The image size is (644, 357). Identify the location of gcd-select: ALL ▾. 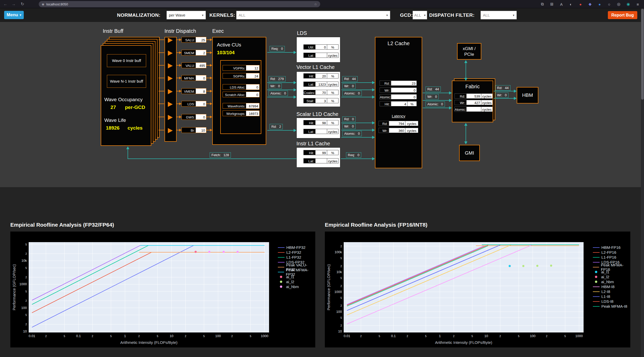
(420, 15).